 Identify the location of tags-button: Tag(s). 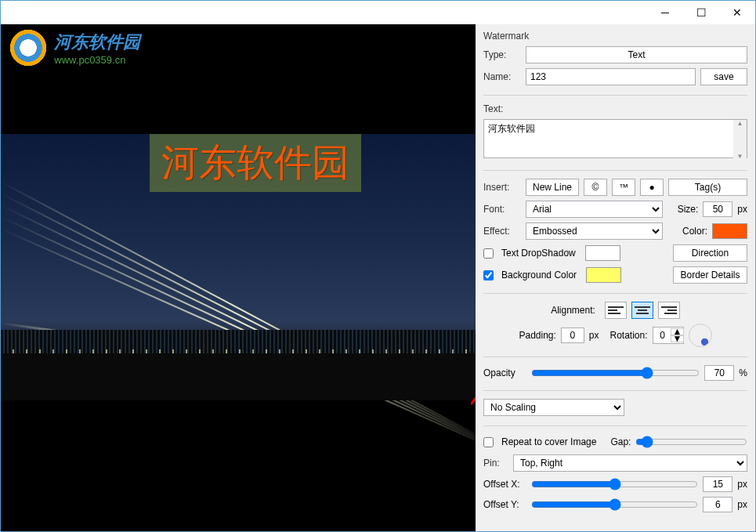
(708, 187).